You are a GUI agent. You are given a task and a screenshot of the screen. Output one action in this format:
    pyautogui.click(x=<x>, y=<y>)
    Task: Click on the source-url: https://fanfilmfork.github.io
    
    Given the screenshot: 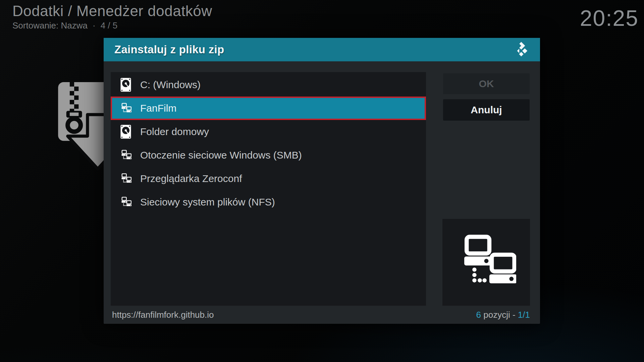 What is the action you would take?
    pyautogui.click(x=163, y=315)
    